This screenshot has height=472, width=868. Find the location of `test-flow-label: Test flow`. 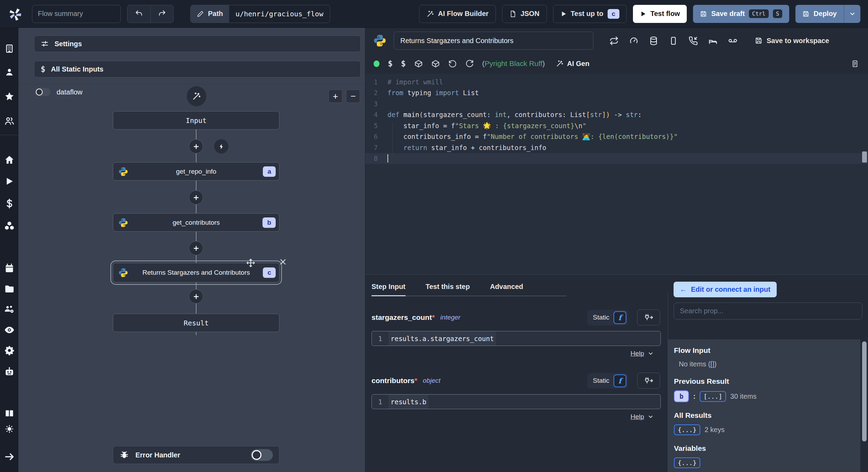

test-flow-label: Test flow is located at coordinates (665, 14).